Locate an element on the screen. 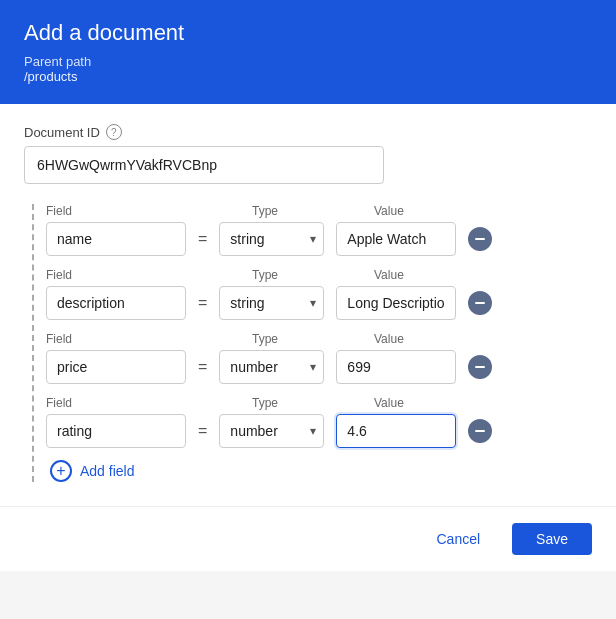 This screenshot has width=616, height=619. doc-id-label: Document ID is located at coordinates (62, 132).